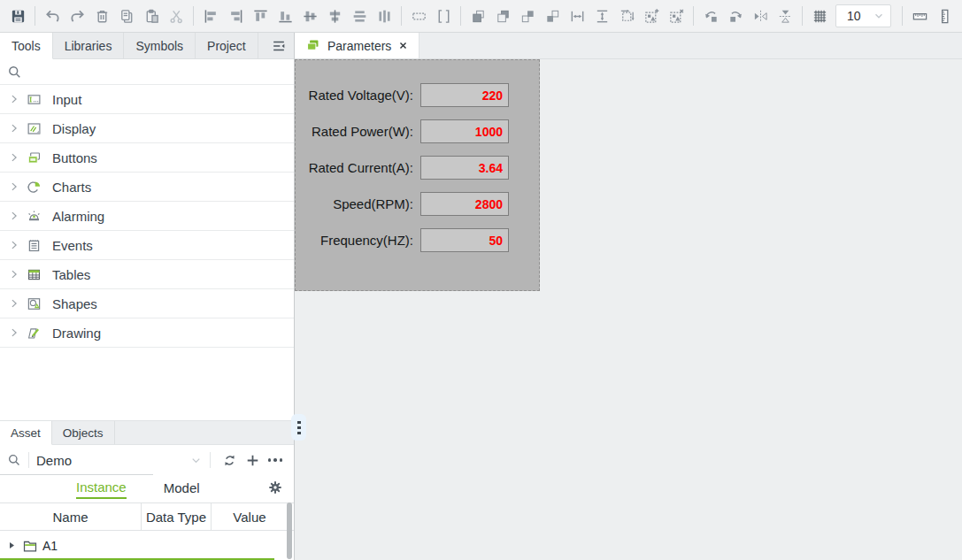  Describe the element at coordinates (465, 96) in the screenshot. I see `value-box: 220` at that location.